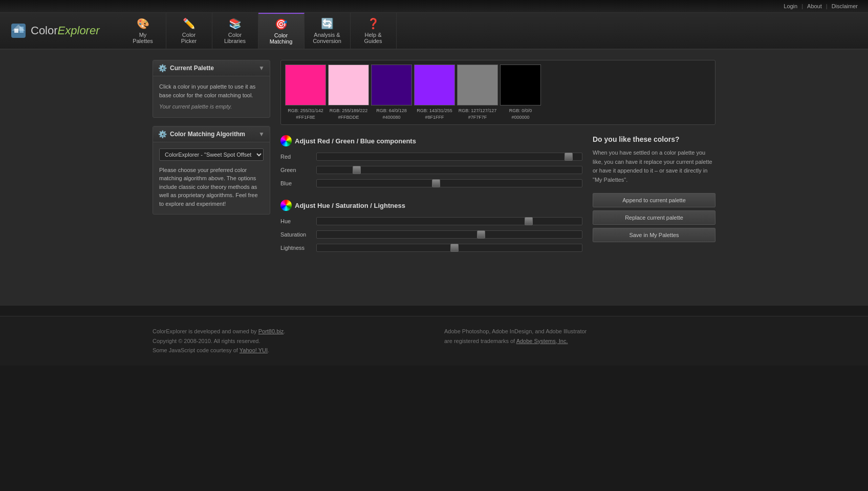  What do you see at coordinates (143, 31) in the screenshot?
I see `nav-my-palettes: 🎨 MyPalettes` at bounding box center [143, 31].